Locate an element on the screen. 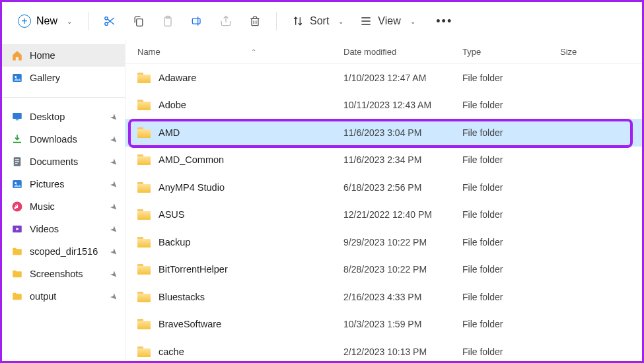 The image size is (644, 363). file-date: 10/11/2023 12:43 AM is located at coordinates (403, 105).